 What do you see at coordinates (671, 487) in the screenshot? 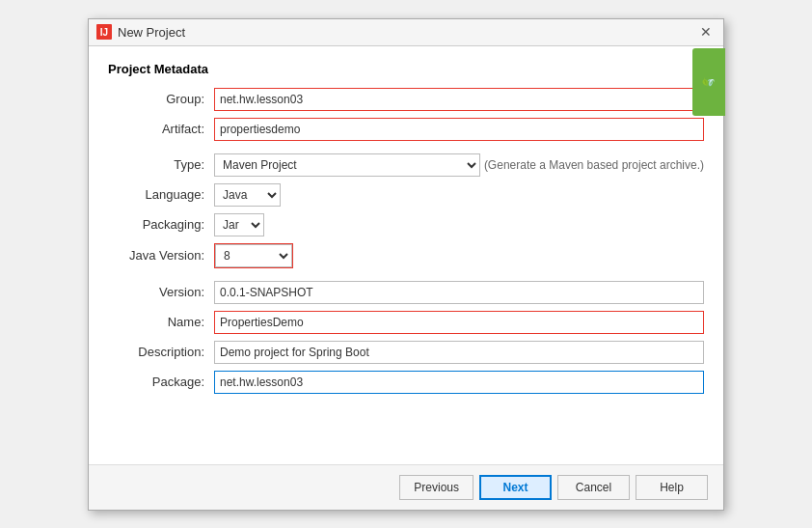
I see `help-button: Help` at bounding box center [671, 487].